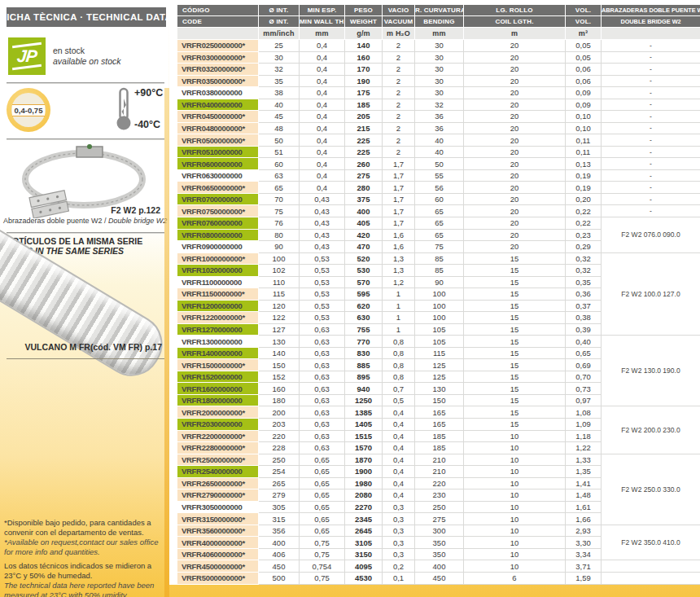  Describe the element at coordinates (399, 212) in the screenshot. I see `value-cell: 1,7` at that location.